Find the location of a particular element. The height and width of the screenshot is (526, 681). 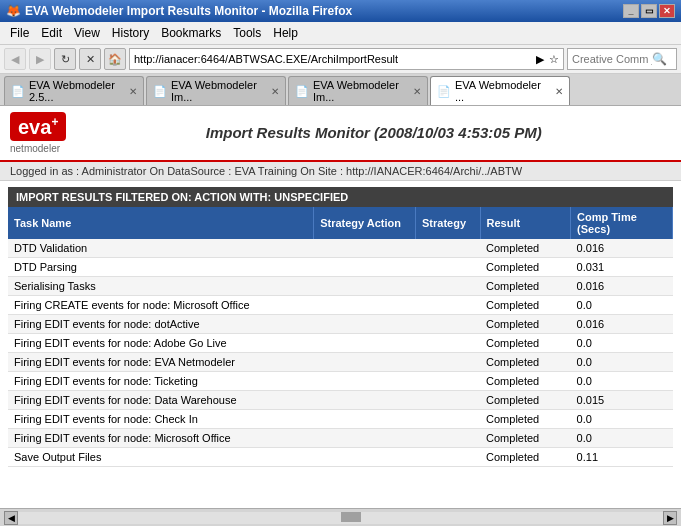

home-button: 🏠 is located at coordinates (115, 59).